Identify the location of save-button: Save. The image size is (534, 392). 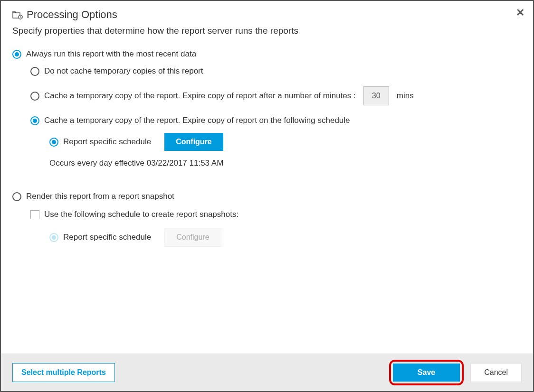
(427, 373).